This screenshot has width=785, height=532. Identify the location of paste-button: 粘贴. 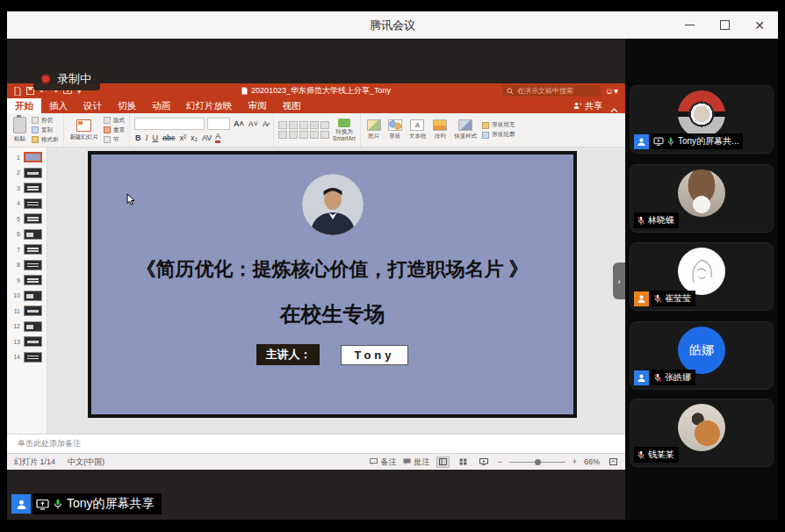
(19, 130).